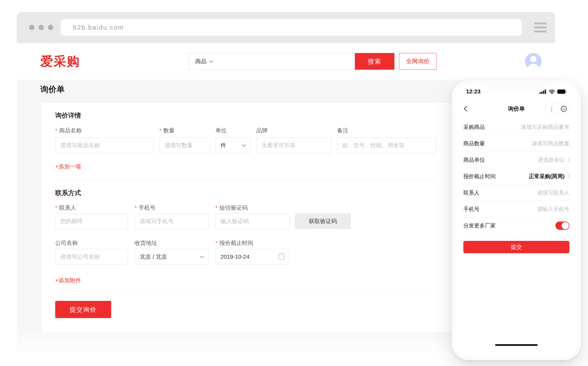 The width and height of the screenshot is (588, 366). What do you see at coordinates (60, 61) in the screenshot?
I see `aicaigou-logo: 爱采购` at bounding box center [60, 61].